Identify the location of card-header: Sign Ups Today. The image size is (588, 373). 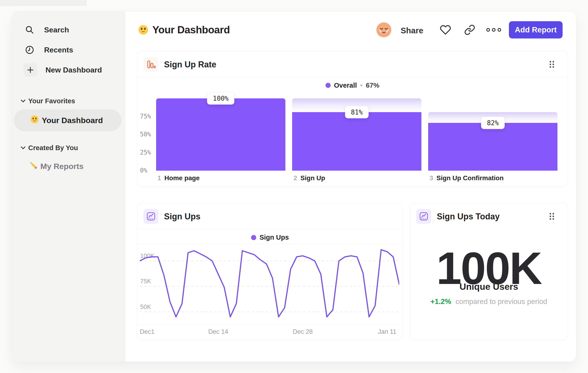
(489, 216).